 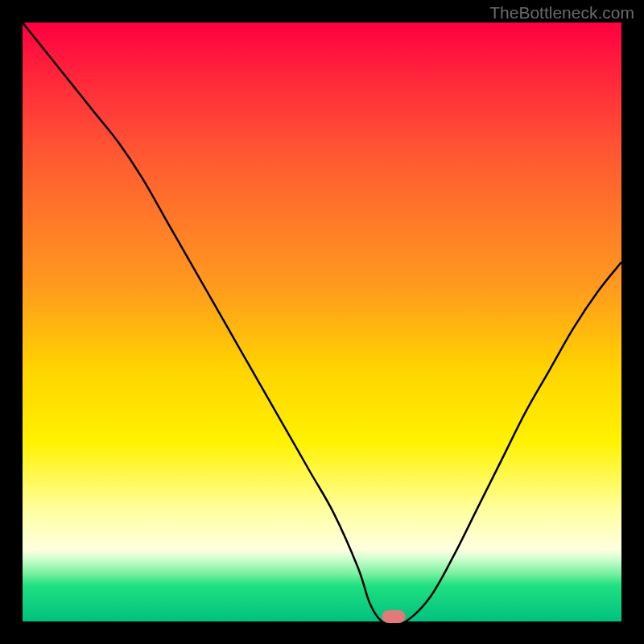 What do you see at coordinates (394, 617) in the screenshot?
I see `optimal-marker` at bounding box center [394, 617].